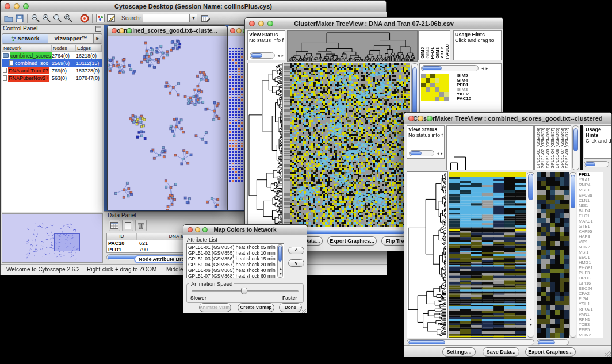 The image size is (612, 364). Describe the element at coordinates (352, 46) in the screenshot. I see `column-dendrogram-canvas` at that location.